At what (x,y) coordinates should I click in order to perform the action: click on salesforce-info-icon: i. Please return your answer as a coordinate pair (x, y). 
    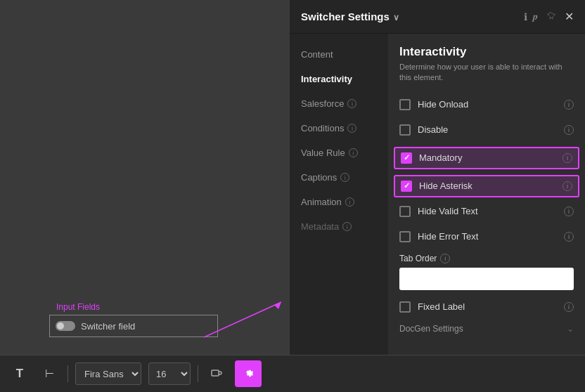
    Looking at the image, I should click on (352, 104).